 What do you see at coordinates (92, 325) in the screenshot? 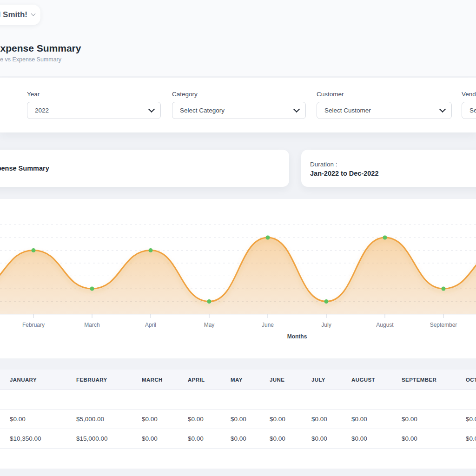
I see `x-axis-label: March` at bounding box center [92, 325].